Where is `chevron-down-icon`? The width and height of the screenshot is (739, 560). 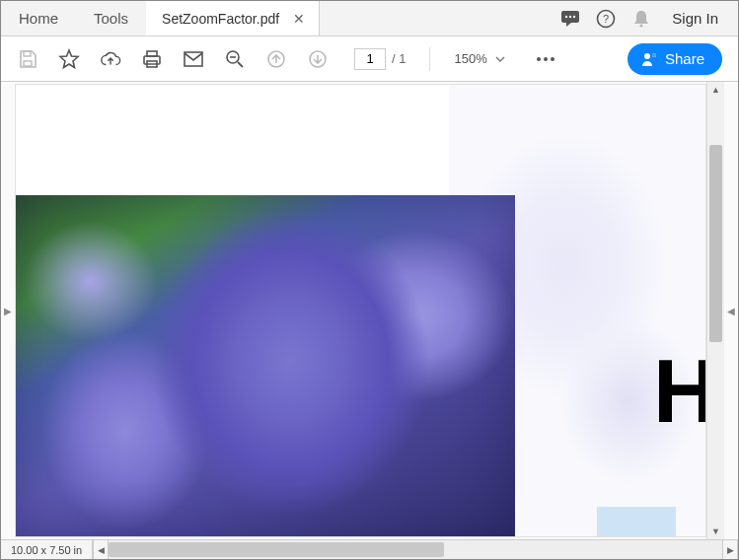
chevron-down-icon is located at coordinates (500, 59).